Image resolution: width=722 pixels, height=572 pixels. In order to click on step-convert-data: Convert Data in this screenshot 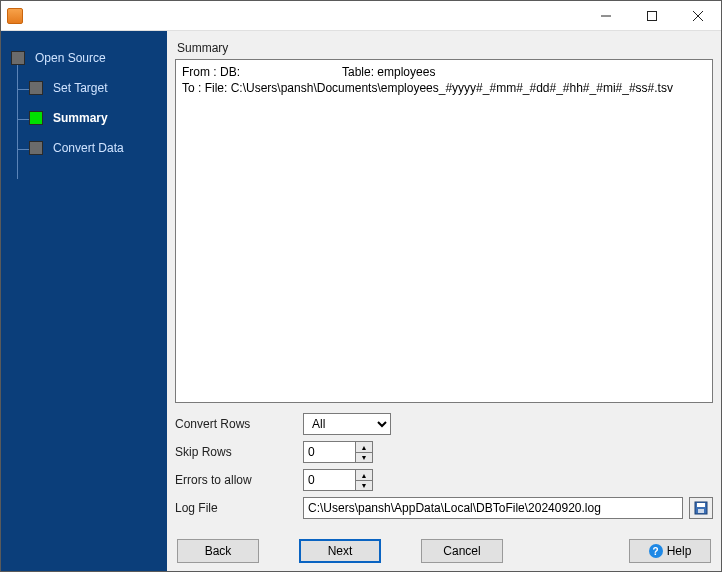, I will do `click(84, 148)`.